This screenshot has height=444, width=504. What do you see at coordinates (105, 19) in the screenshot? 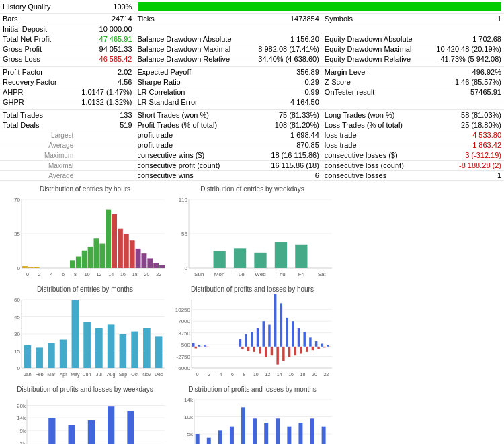
I see `bars-value: 24714` at bounding box center [105, 19].